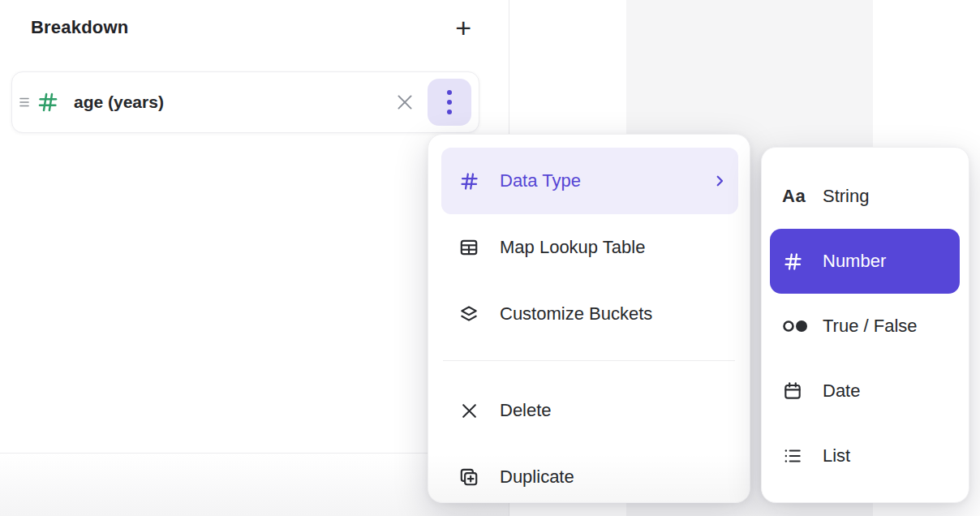 The height and width of the screenshot is (516, 980). I want to click on menu-divider, so click(589, 360).